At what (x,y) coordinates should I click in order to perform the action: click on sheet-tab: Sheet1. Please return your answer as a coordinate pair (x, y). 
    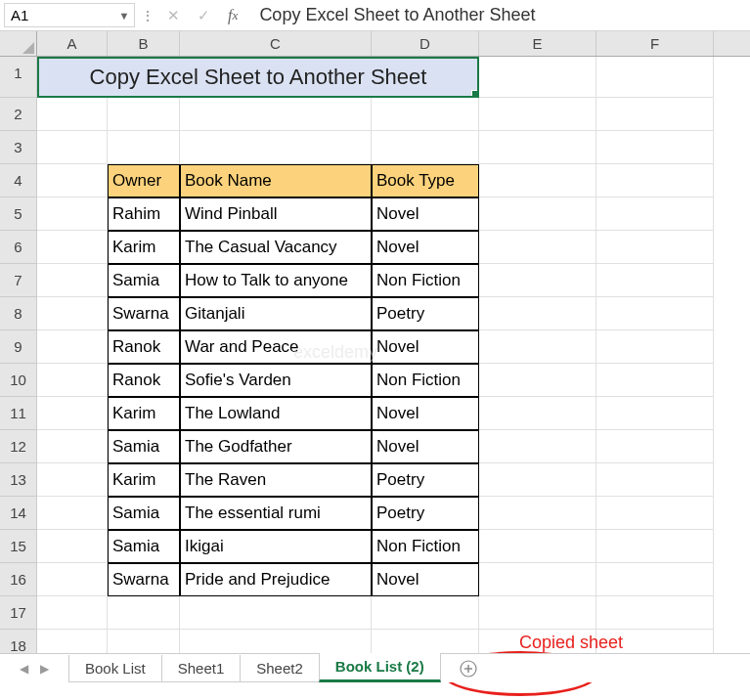
    Looking at the image, I should click on (201, 669).